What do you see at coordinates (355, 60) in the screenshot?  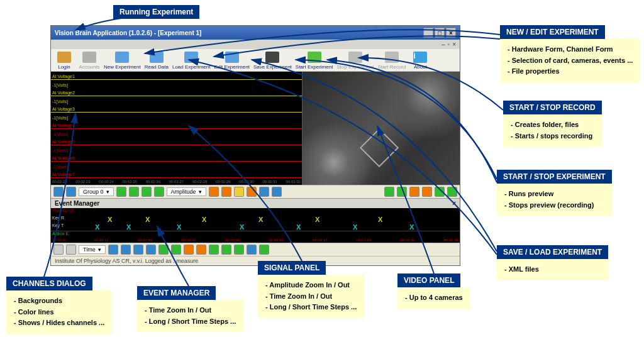 I see `stop-experiment-button: Stop Experiment` at bounding box center [355, 60].